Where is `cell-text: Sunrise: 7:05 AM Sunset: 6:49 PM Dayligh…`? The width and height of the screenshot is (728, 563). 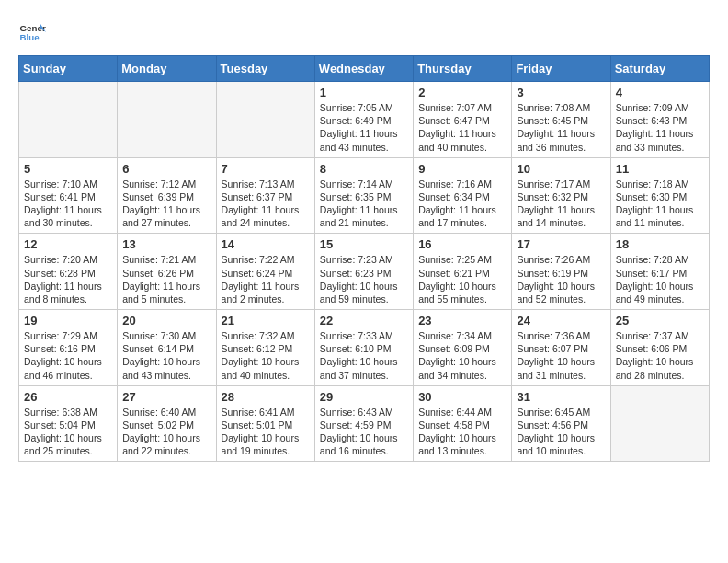
cell-text: Sunrise: 7:05 AM Sunset: 6:49 PM Dayligh… is located at coordinates (364, 127).